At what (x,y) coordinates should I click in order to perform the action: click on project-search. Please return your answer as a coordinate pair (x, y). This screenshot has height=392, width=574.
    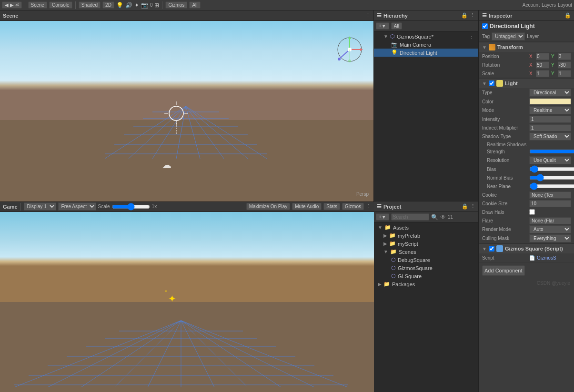
    Looking at the image, I should click on (410, 217).